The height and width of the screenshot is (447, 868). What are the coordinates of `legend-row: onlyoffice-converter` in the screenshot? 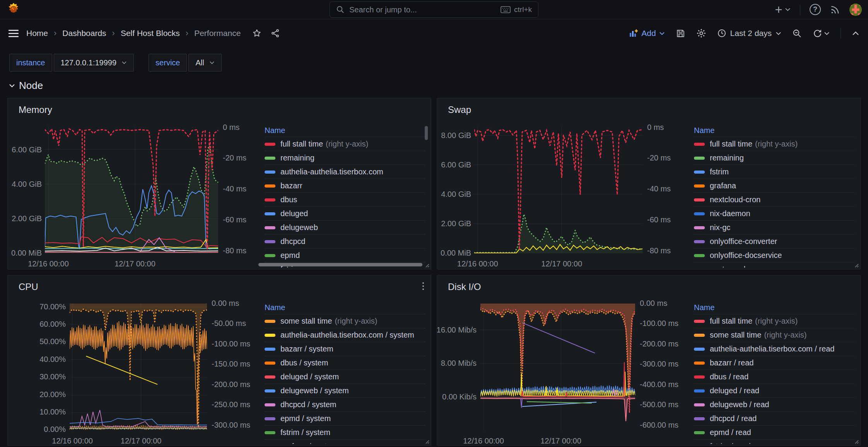 It's located at (774, 241).